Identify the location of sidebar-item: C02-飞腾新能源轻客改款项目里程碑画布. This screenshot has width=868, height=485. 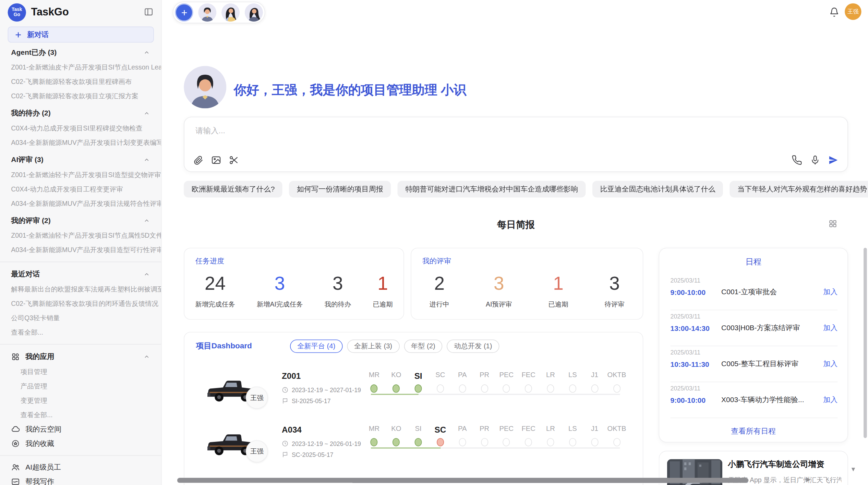
(81, 82).